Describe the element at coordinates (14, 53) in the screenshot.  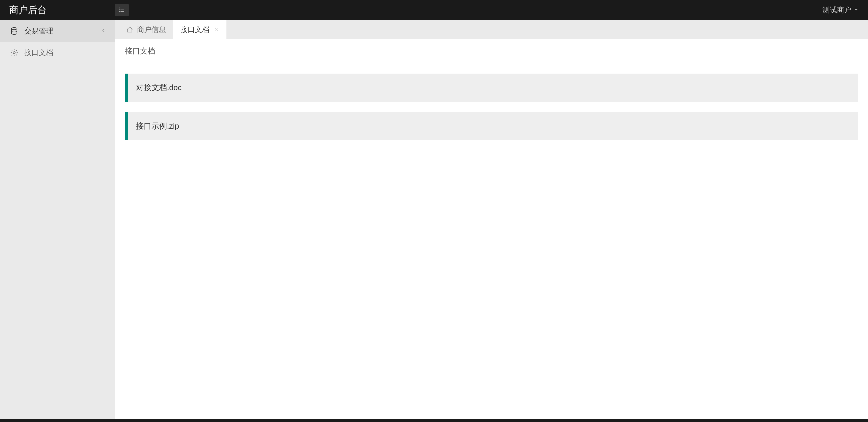
I see `gear-icon` at that location.